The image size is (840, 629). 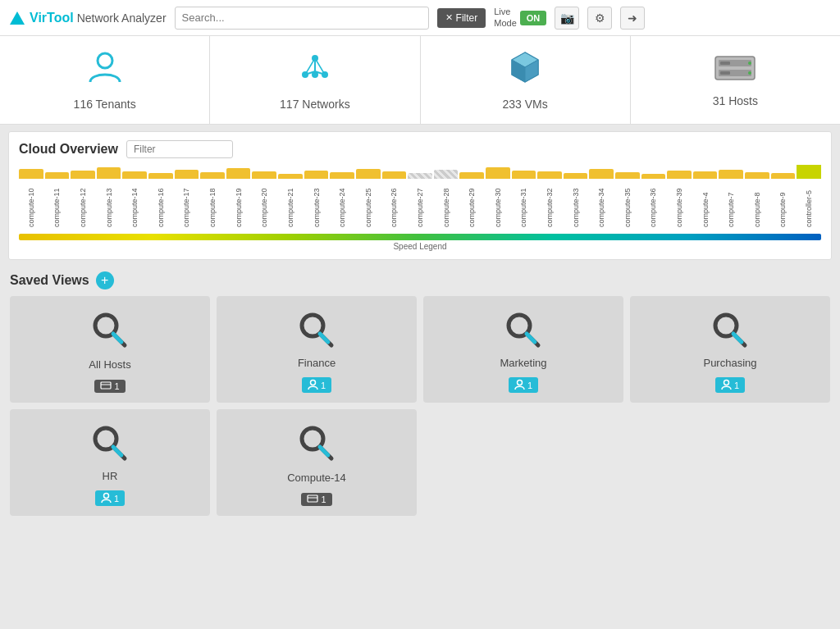 What do you see at coordinates (105, 280) in the screenshot?
I see `add-saved-view-button: +` at bounding box center [105, 280].